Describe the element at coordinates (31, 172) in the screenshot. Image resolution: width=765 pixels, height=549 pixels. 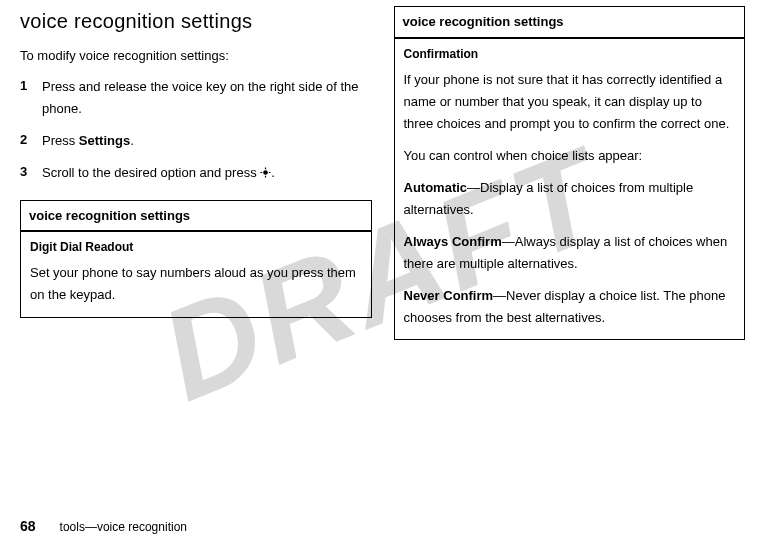
I see `step-number: 3` at that location.